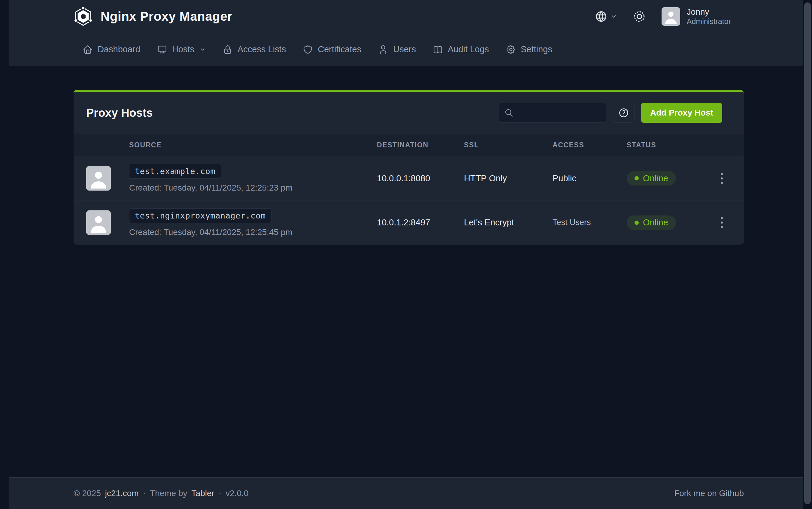  I want to click on help-button, so click(624, 113).